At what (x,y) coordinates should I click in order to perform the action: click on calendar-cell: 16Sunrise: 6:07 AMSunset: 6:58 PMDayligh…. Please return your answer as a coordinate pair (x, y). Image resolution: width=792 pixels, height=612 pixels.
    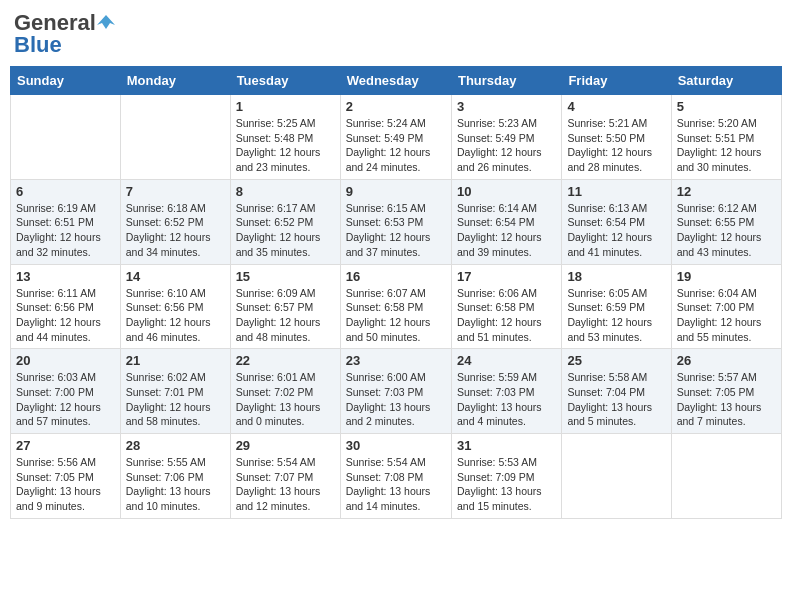
    Looking at the image, I should click on (396, 306).